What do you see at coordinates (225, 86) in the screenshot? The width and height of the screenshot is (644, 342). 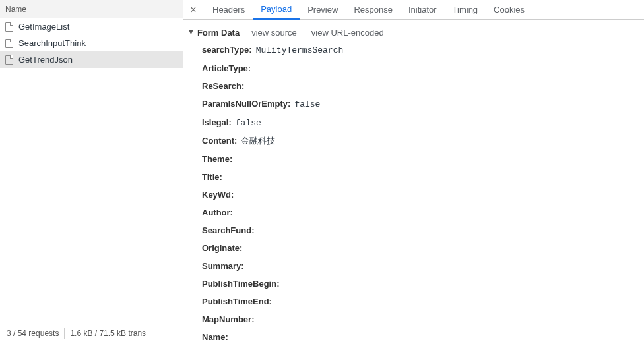 I see `form-data-key: ReSearch` at bounding box center [225, 86].